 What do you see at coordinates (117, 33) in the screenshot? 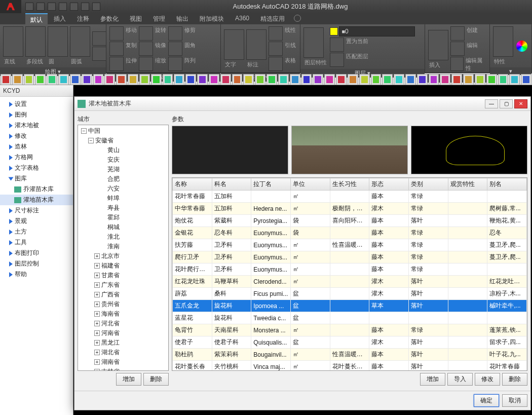
I see `move-button` at bounding box center [117, 33].